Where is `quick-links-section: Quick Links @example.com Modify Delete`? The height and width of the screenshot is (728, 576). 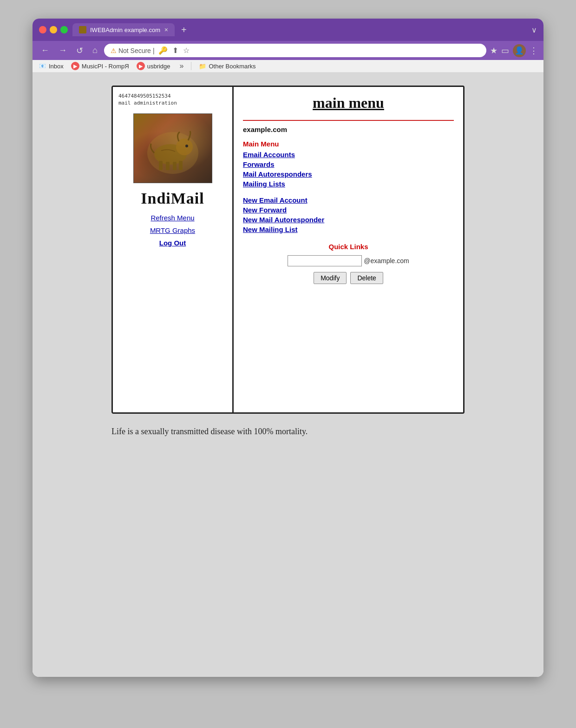
quick-links-section: Quick Links @example.com Modify Delete is located at coordinates (348, 263).